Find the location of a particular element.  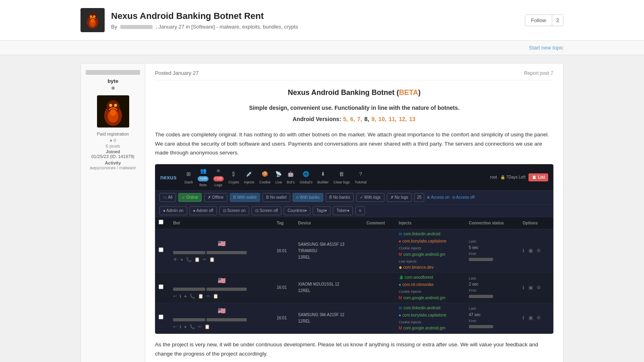

builder-label: Builder is located at coordinates (323, 182).